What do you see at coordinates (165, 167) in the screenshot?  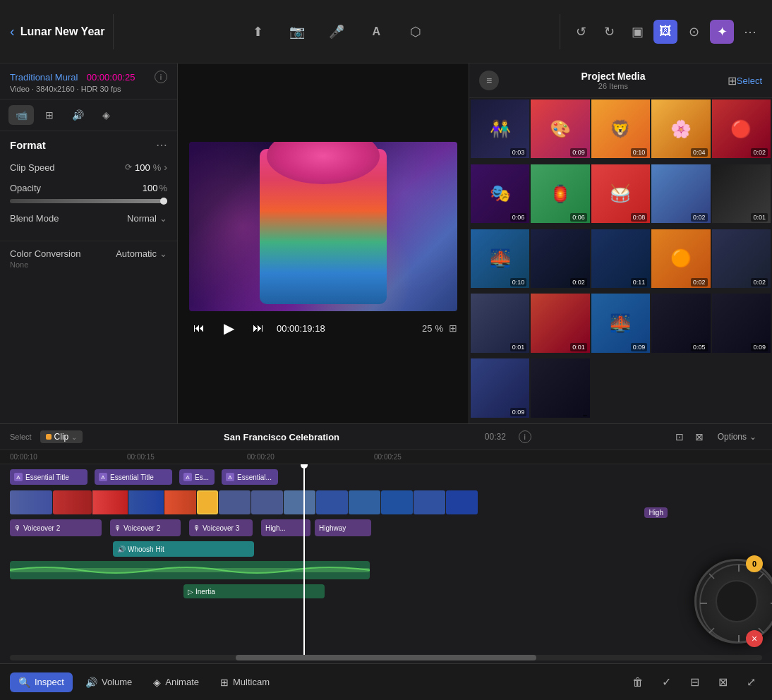 I see `clip-speed-chevron: ›` at bounding box center [165, 167].